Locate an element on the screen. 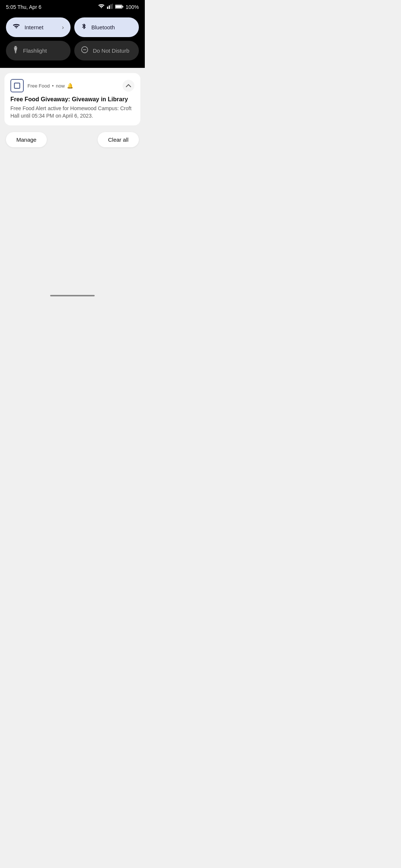 The height and width of the screenshot is (868, 401). qs-flashlight-label: Flashlight is located at coordinates (35, 50).